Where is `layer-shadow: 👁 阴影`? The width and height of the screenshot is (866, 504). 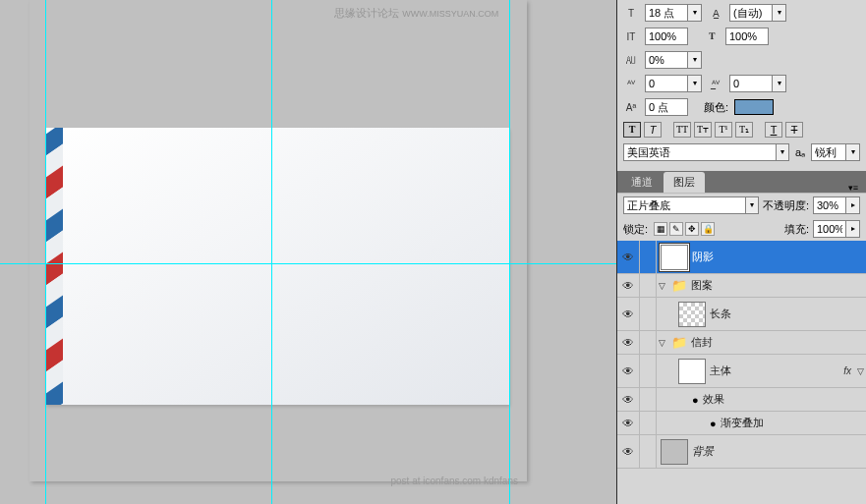
layer-shadow: 👁 阴影 is located at coordinates (741, 257).